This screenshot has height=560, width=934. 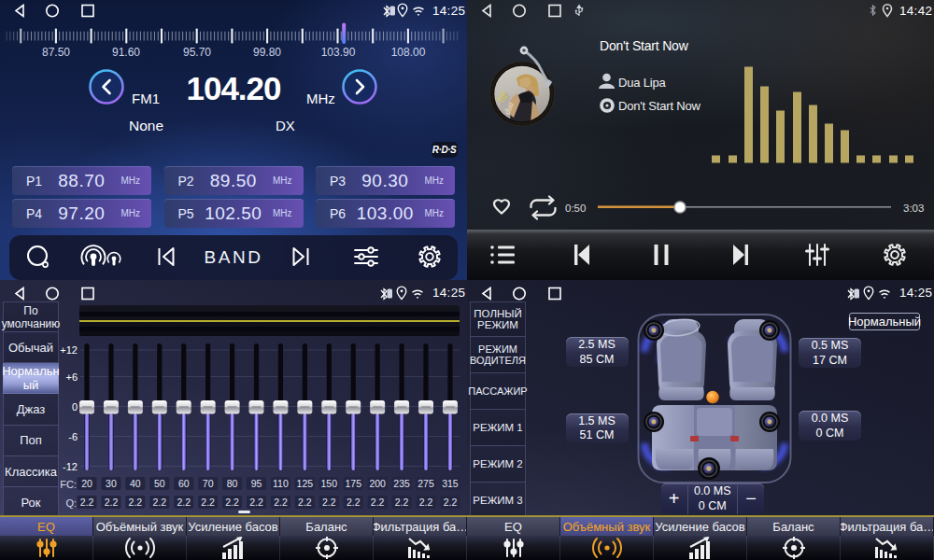 I want to click on svg-text: 30, so click(x=111, y=483).